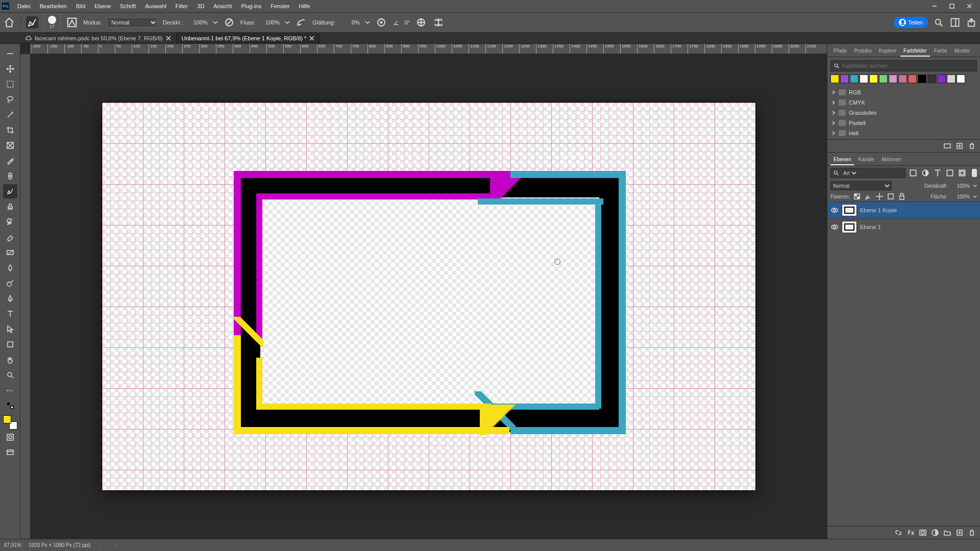 Image resolution: width=980 pixels, height=551 pixels. I want to click on swatch-folder: Pastell, so click(903, 123).